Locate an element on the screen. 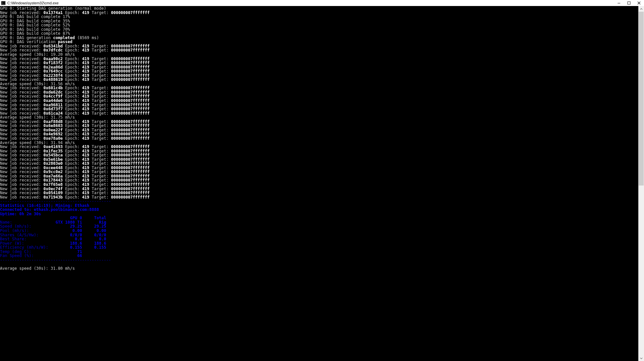  scroll-down-button is located at coordinates (641, 358).